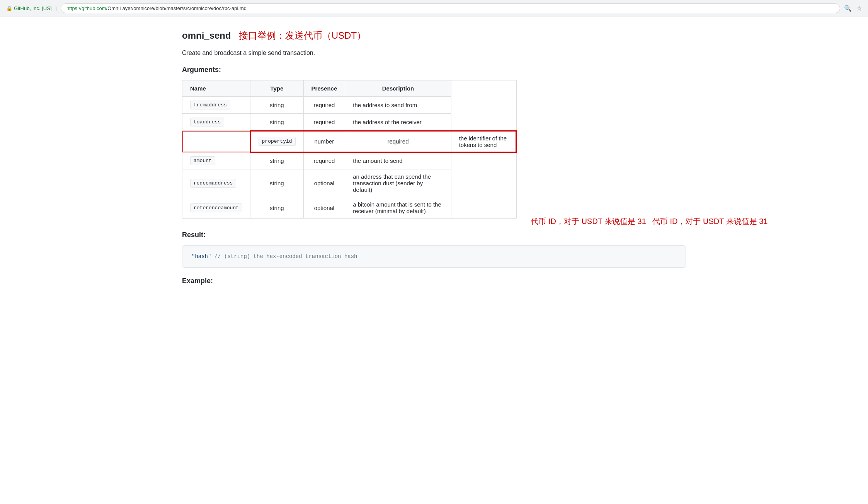 The height and width of the screenshot is (504, 868). What do you see at coordinates (434, 281) in the screenshot?
I see `example-title: Example:` at bounding box center [434, 281].